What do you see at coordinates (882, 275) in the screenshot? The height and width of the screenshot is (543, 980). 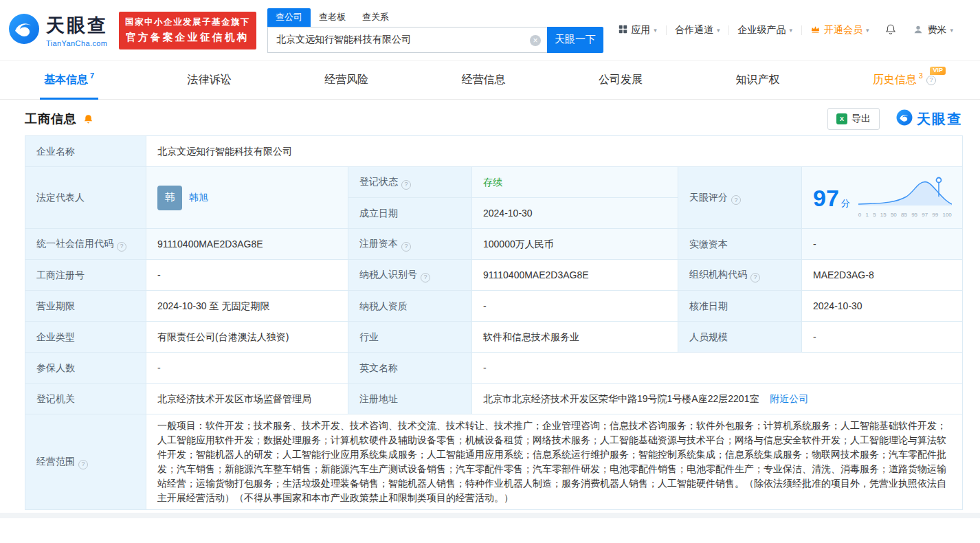 I see `org-code-value: MAE2D3AG-8` at bounding box center [882, 275].